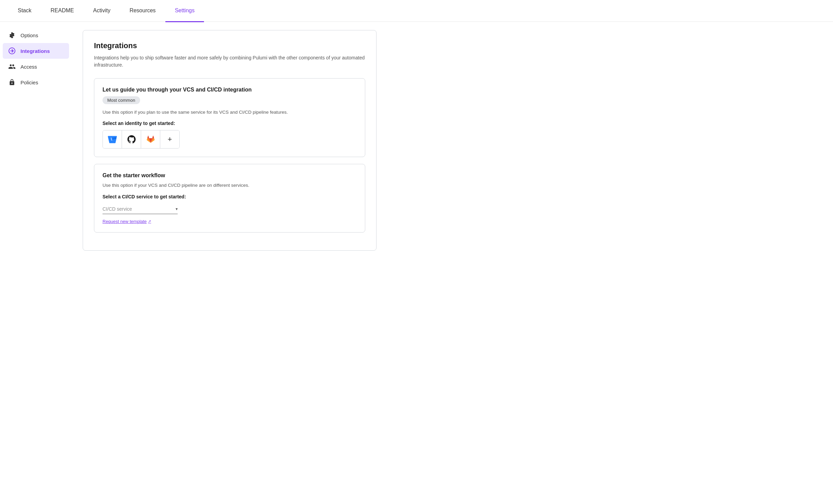  What do you see at coordinates (230, 90) in the screenshot?
I see `vcs-box-title: Let us guide you through your VCS and CI…` at bounding box center [230, 90].